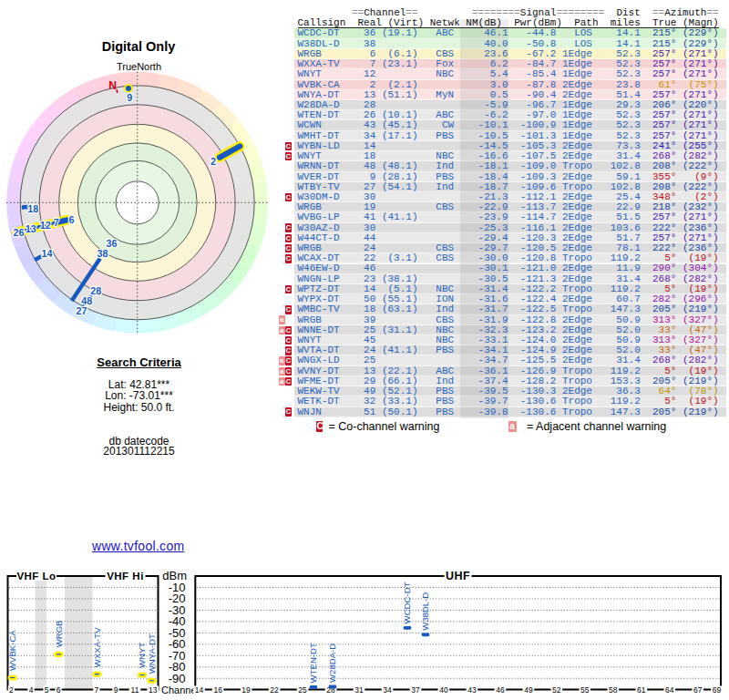 Image resolution: width=729 pixels, height=700 pixels. Describe the element at coordinates (585, 690) in the screenshot. I see `svg-text: 55` at that location.